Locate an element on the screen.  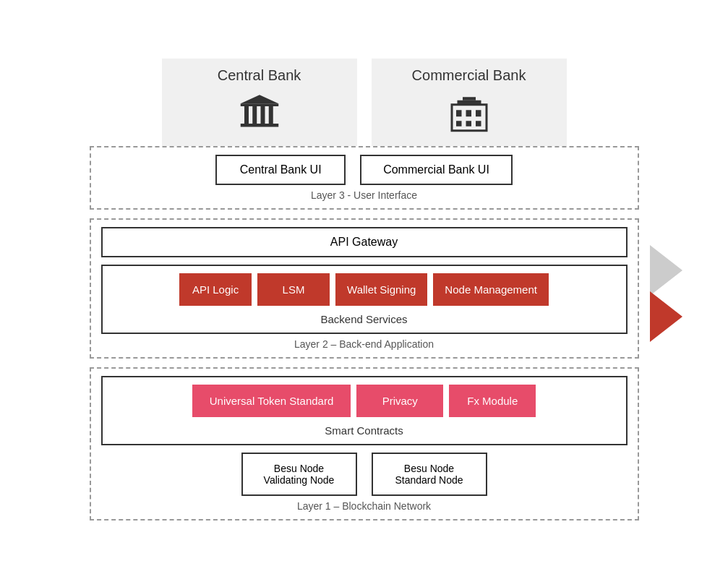
besu-validating-label: Besu NodeValidating Node is located at coordinates (299, 474).